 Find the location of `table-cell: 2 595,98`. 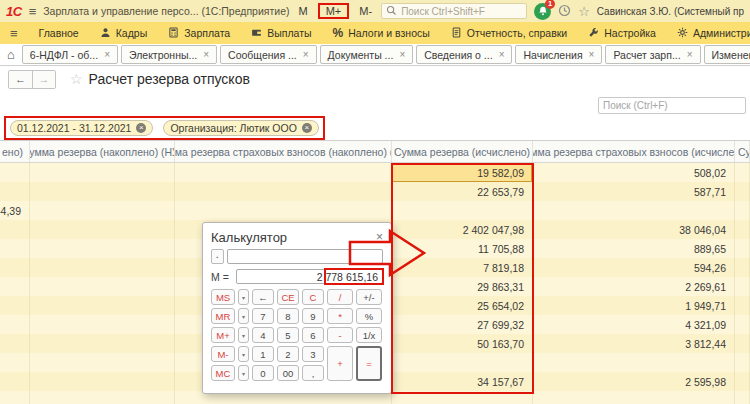

table-cell: 2 595,98 is located at coordinates (634, 382).